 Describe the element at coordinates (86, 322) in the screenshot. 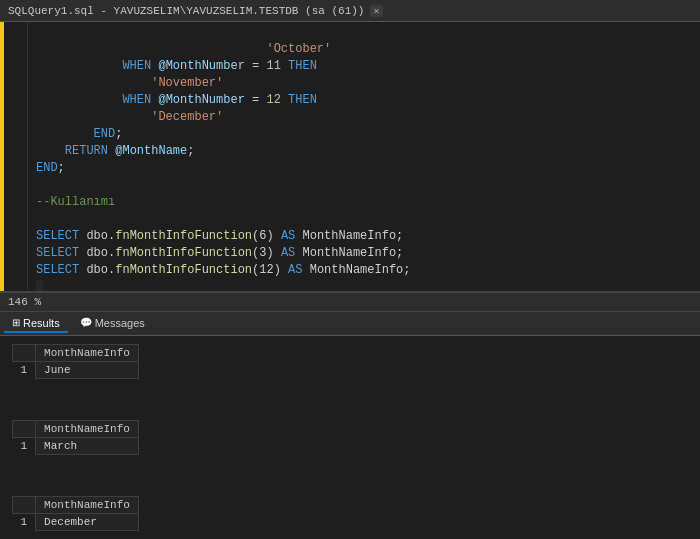

I see `messages-icon: 💬` at that location.